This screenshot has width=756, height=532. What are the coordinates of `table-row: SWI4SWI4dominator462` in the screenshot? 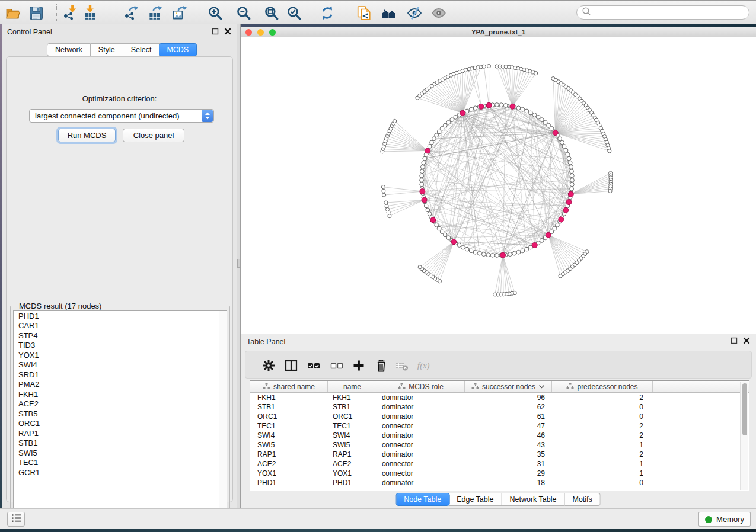 It's located at (499, 435).